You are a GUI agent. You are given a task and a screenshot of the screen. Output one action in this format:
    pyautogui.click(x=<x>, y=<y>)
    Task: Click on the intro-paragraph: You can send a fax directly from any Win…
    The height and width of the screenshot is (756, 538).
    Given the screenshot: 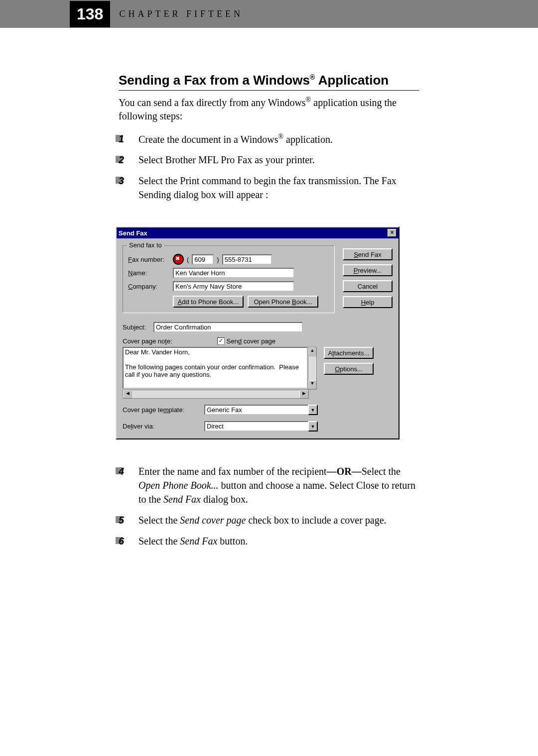 What is the action you would take?
    pyautogui.click(x=269, y=109)
    